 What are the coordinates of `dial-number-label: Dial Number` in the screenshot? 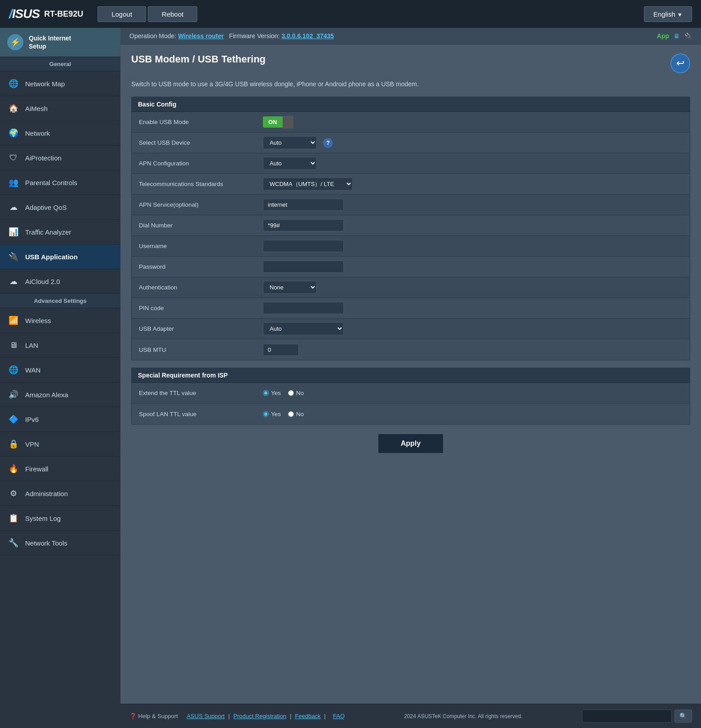 It's located at (195, 226).